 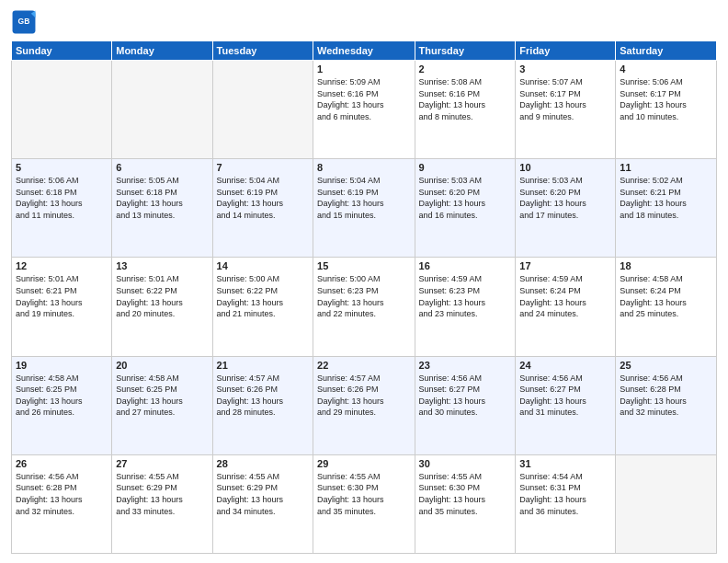 What do you see at coordinates (566, 307) in the screenshot?
I see `calendar-day-17: 17Sunrise: 4:59 AM Sunset: 6:24 PM Dayli…` at bounding box center [566, 307].